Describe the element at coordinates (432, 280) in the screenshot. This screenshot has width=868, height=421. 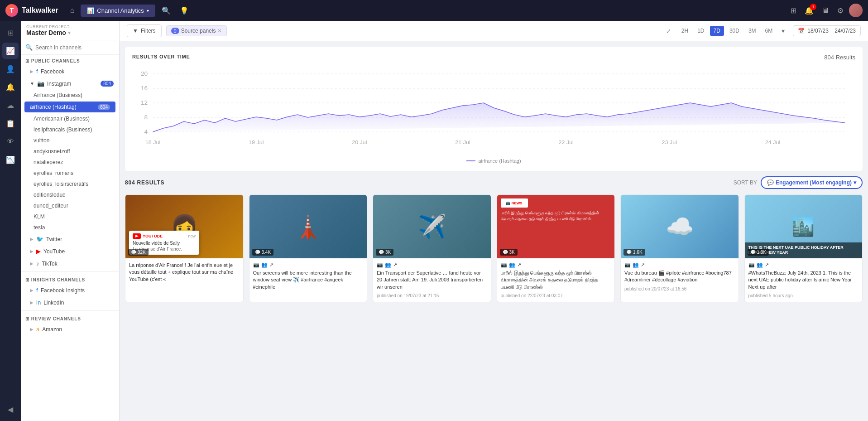
I see `card-text-3: Ein Transport der Superlative … fand heu…` at that location.